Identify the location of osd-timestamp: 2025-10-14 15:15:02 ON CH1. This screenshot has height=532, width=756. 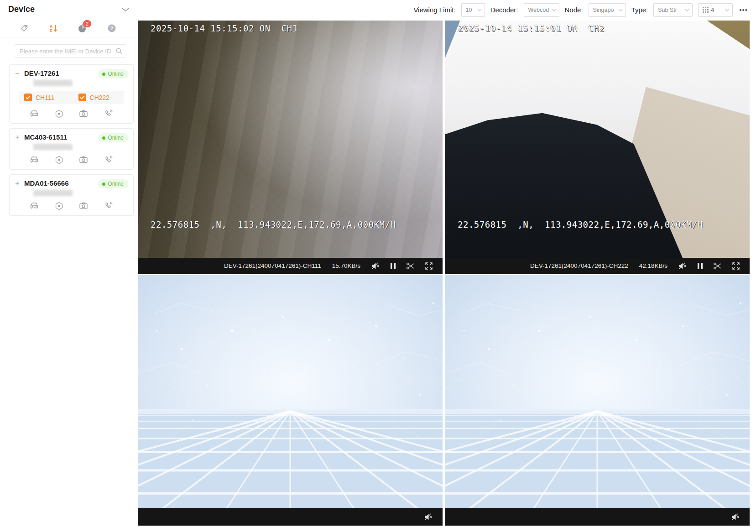
(224, 28).